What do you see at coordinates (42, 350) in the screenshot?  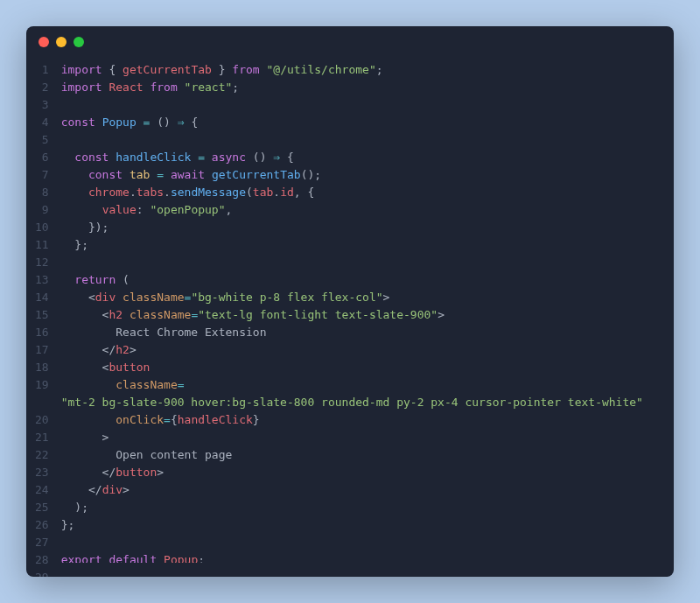 I see `line-number: 17` at bounding box center [42, 350].